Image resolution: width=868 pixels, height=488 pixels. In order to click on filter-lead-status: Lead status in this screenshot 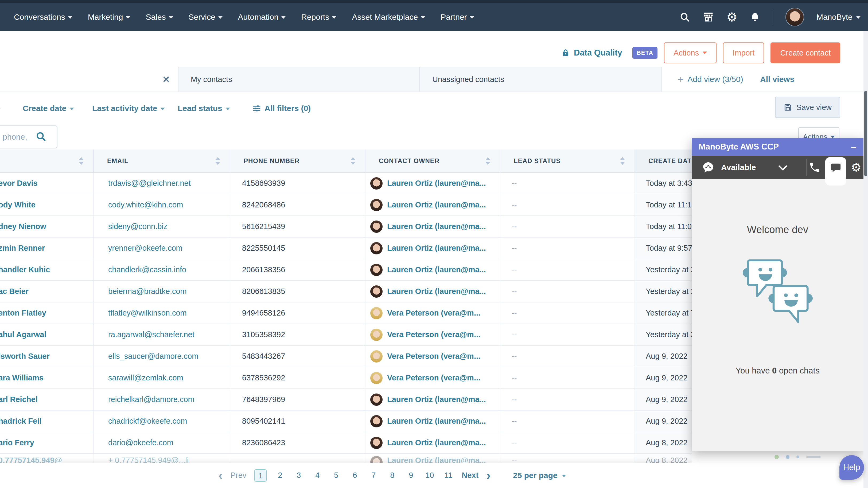, I will do `click(204, 108)`.